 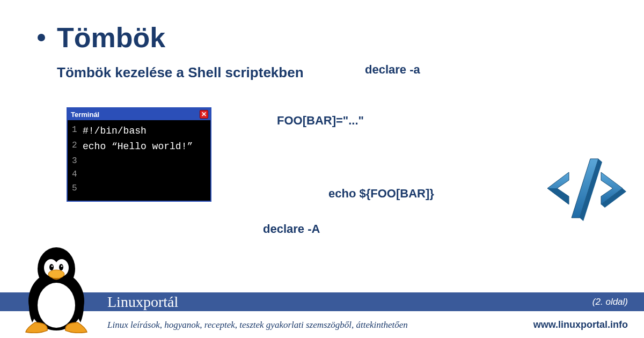 I want to click on line-number: 1, so click(x=77, y=131).